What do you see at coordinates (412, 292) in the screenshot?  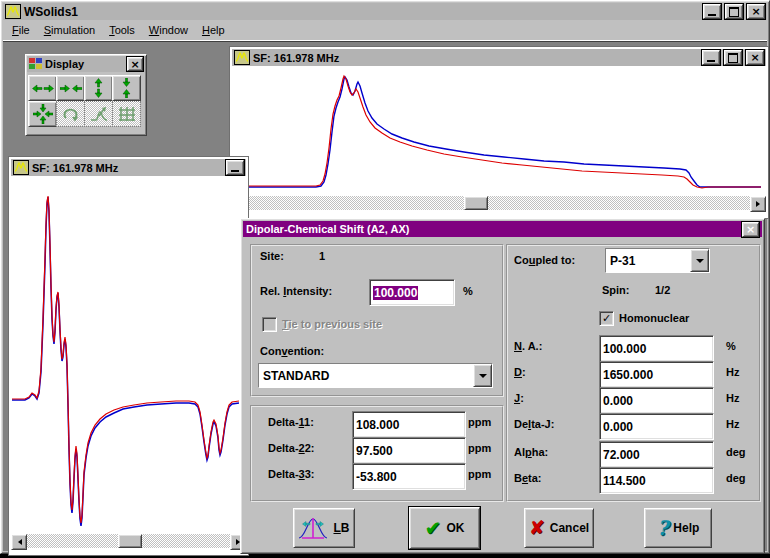 I see `rel-intensity-input: 100.000` at bounding box center [412, 292].